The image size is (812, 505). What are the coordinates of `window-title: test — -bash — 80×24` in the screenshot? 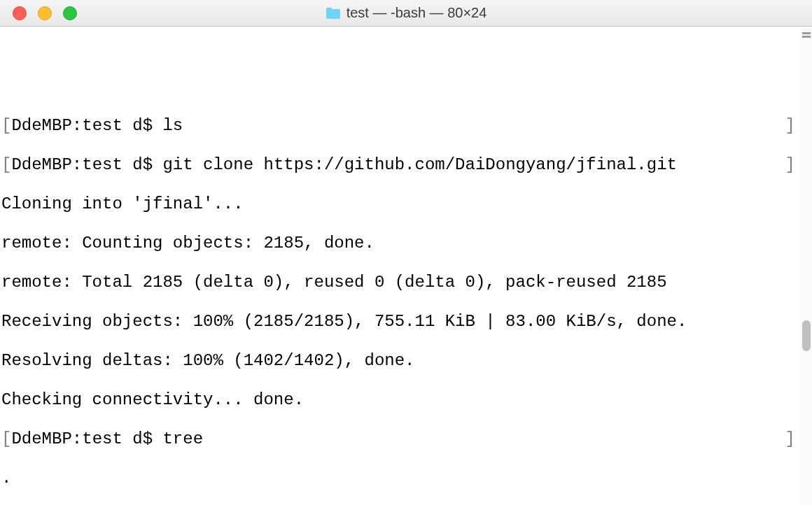 It's located at (417, 13).